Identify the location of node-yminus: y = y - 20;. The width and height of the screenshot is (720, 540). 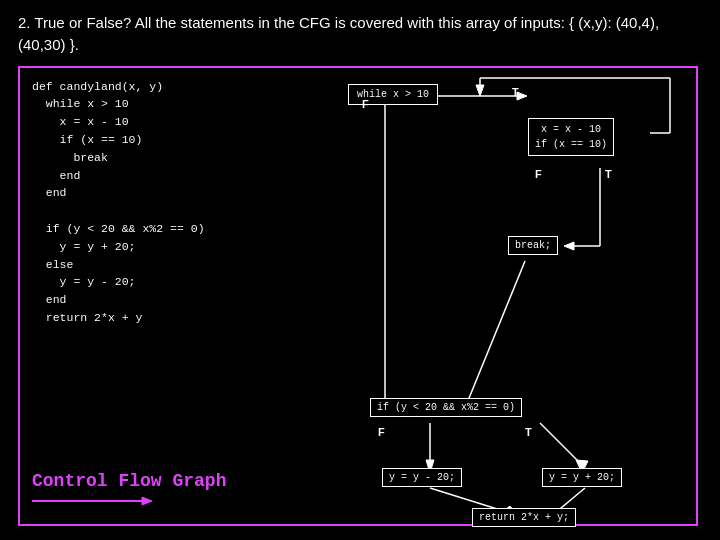
(422, 478).